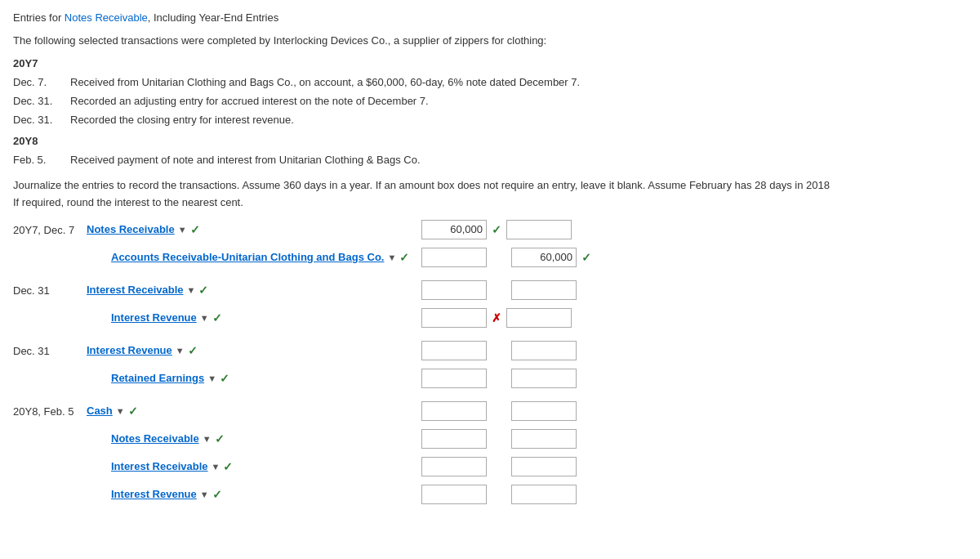  What do you see at coordinates (158, 378) in the screenshot?
I see `account-retained-earnings: Retained Earnings` at bounding box center [158, 378].